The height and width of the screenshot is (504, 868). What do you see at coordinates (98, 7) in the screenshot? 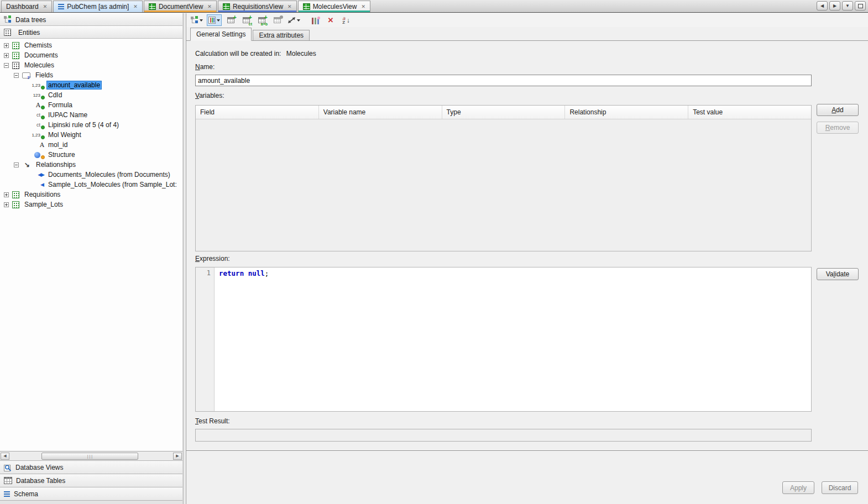
I see `window-tab-pubchem: PubChem [as admin] ✕` at bounding box center [98, 7].